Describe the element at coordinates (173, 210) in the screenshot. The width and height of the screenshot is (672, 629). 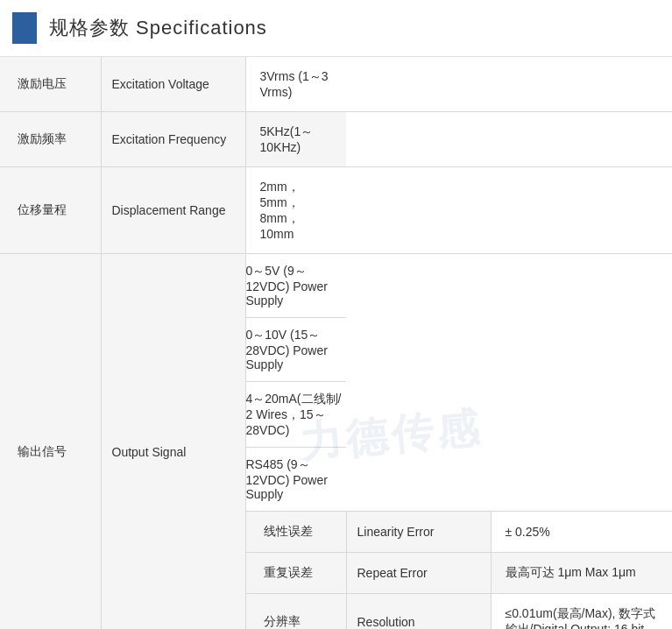
I see `english-label-displacement-range: Displacement Range` at that location.